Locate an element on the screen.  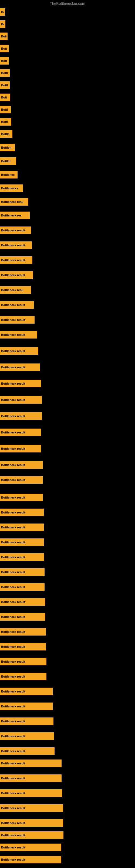
bar-item: Bottler is located at coordinates (8, 161).